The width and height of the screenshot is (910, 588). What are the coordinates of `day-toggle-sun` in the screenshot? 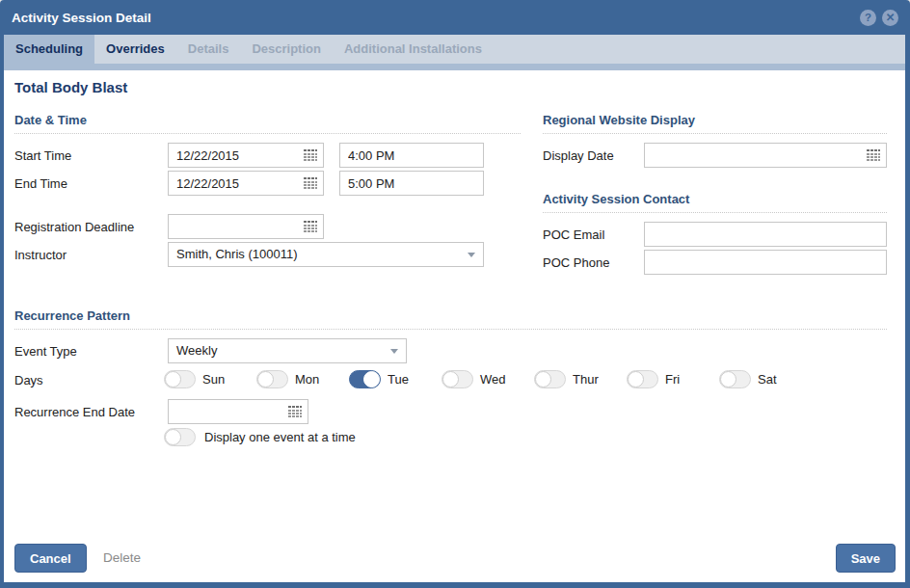 It's located at (179, 380).